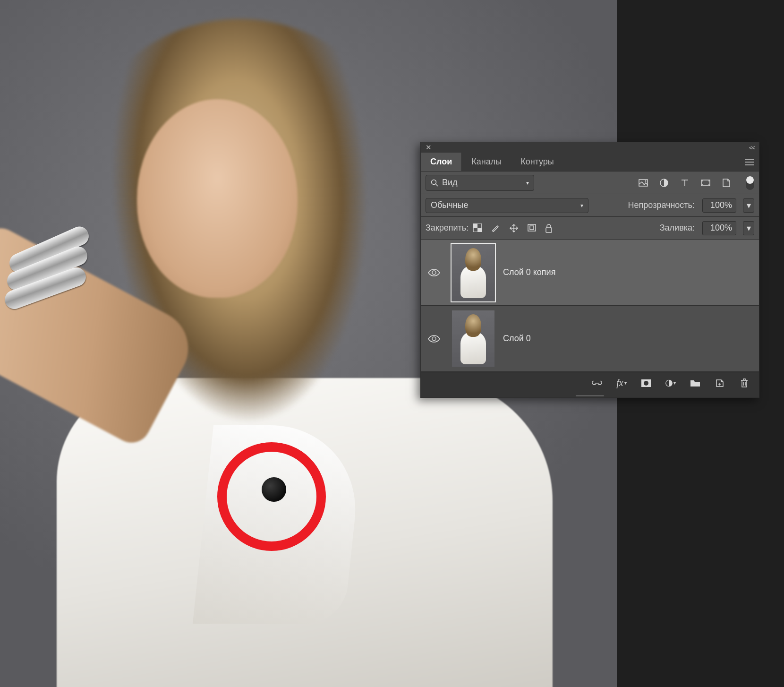  Describe the element at coordinates (590, 395) in the screenshot. I see `resize-grip` at that location.